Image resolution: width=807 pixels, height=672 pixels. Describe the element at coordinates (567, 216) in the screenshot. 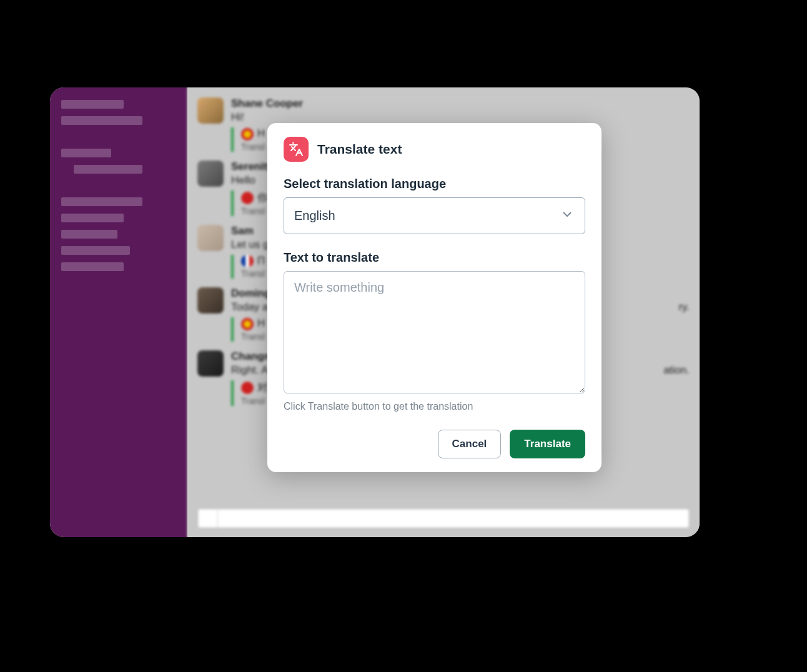

I see `chevron-down-icon` at that location.